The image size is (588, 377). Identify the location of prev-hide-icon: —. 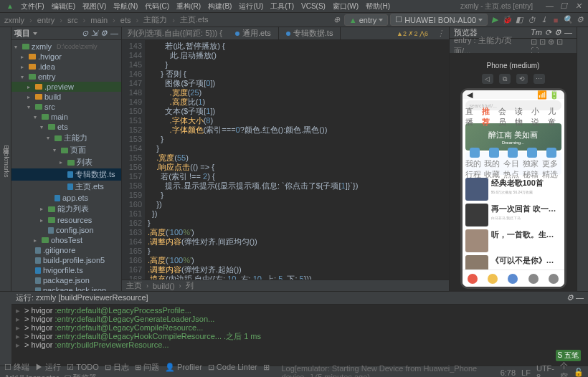
(568, 33).